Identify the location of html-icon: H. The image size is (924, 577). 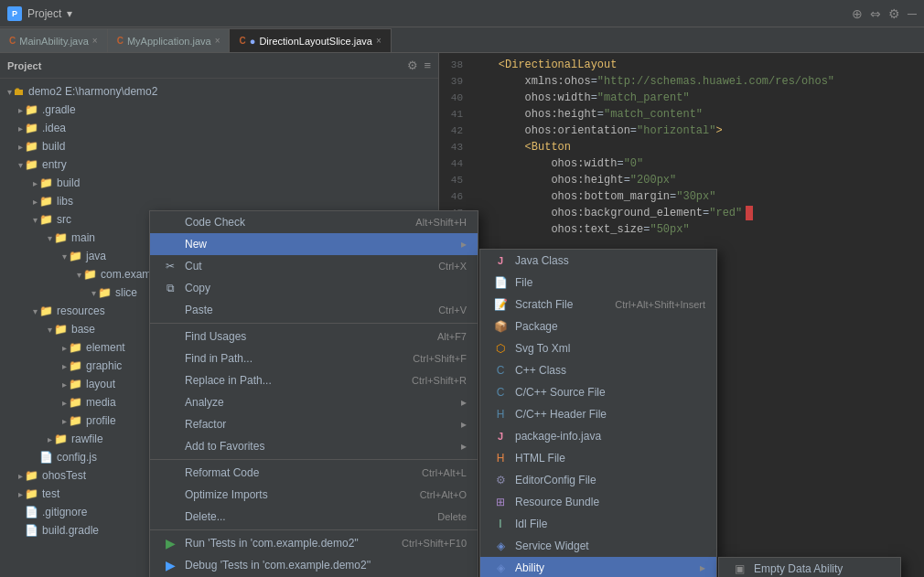
(500, 458).